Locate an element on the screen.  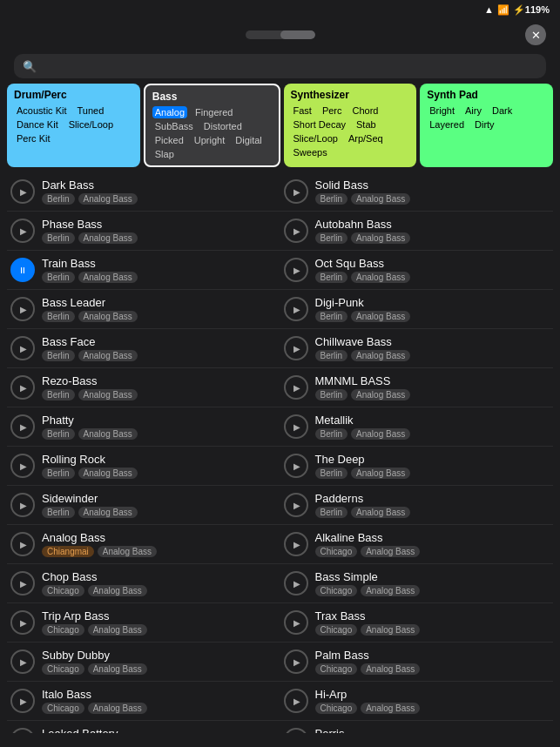
sound-item: ▶Phase BassBerlinAnalog Bass is located at coordinates (144, 232).